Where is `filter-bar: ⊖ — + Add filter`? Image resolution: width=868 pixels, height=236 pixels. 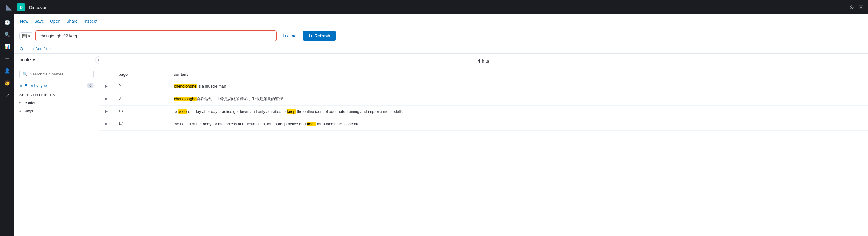 filter-bar: ⊖ — + Add filter is located at coordinates (441, 49).